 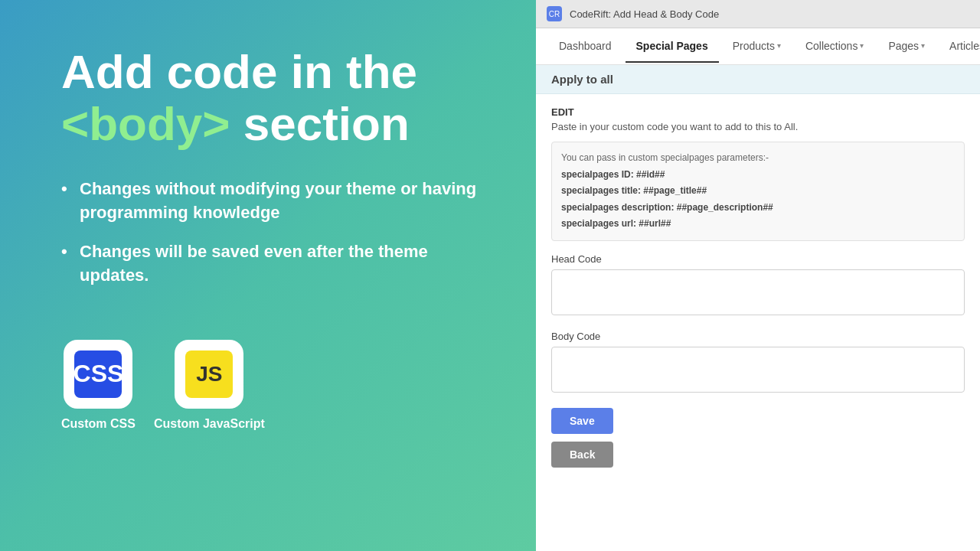 I want to click on css-icon-box: CSS, so click(x=98, y=374).